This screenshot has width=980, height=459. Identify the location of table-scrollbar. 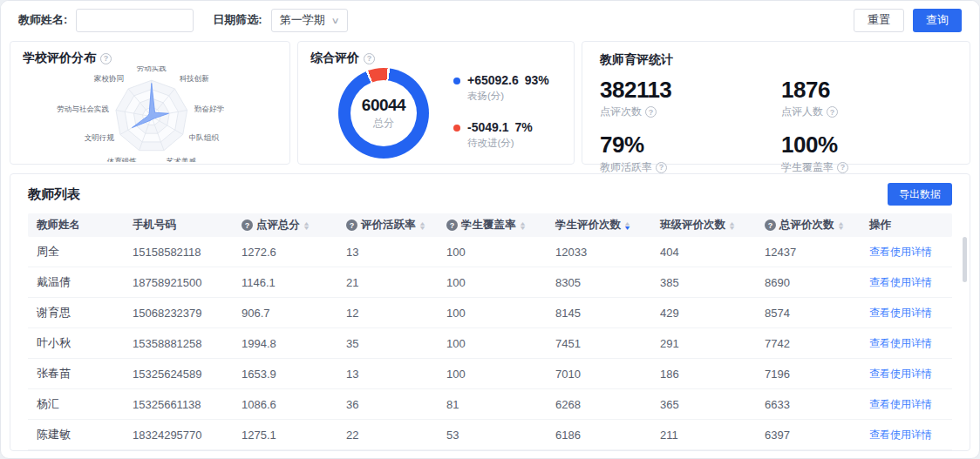
(964, 260).